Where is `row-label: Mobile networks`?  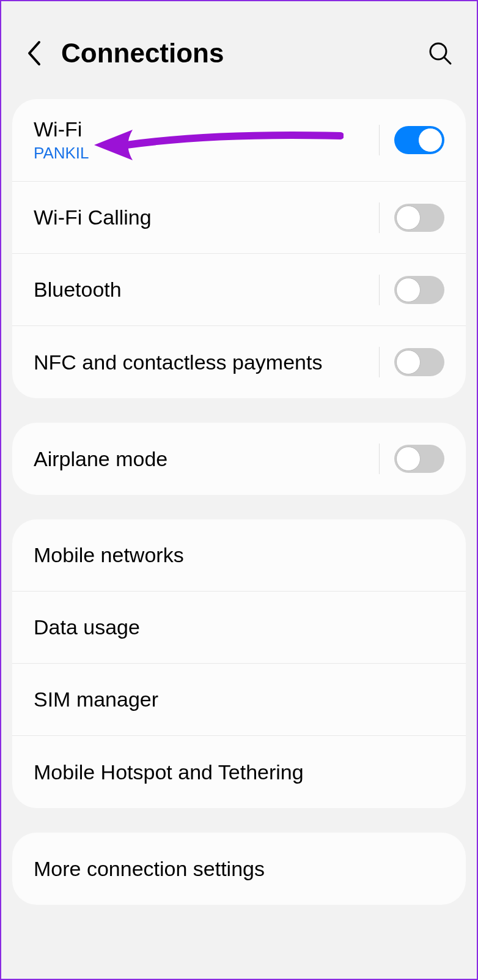
row-label: Mobile networks is located at coordinates (239, 555).